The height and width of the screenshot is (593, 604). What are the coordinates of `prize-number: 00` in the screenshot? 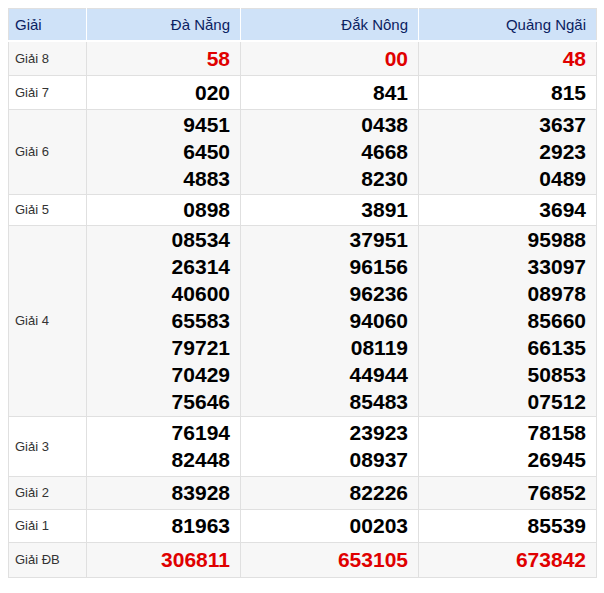 It's located at (324, 58).